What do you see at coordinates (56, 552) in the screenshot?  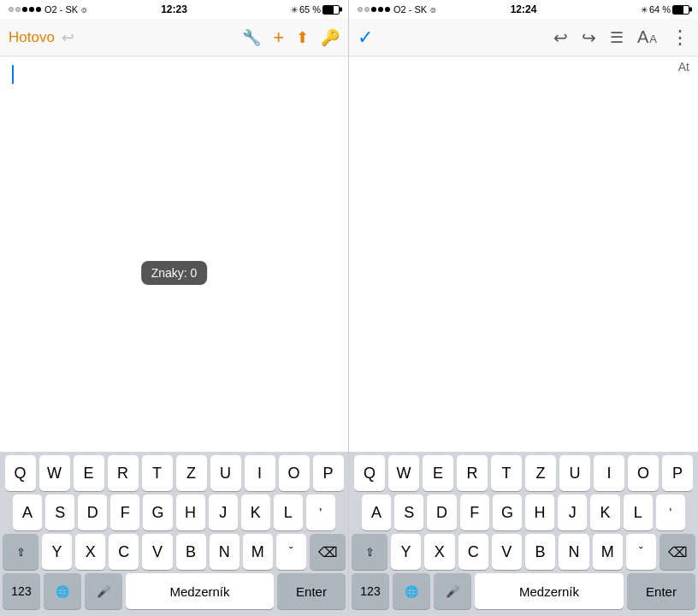 I see `key-y-left: Y` at bounding box center [56, 552].